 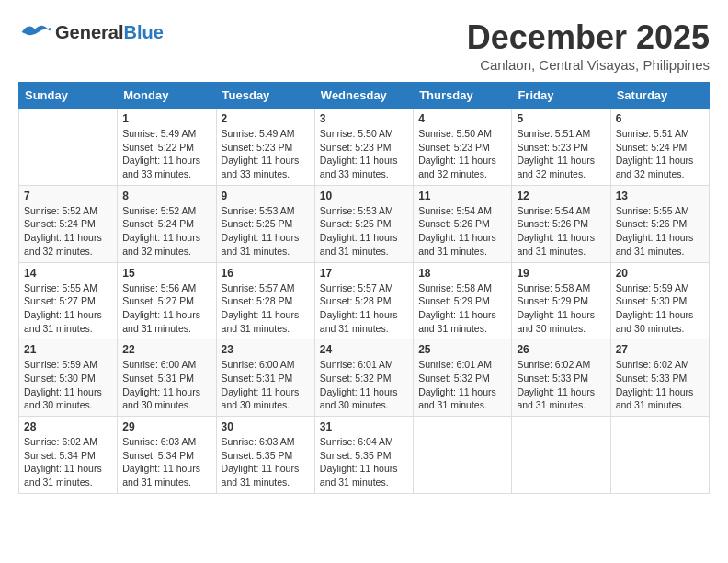 I want to click on calendar-cell: 12Sunrise: 5:54 AM Sunset: 5:26 PM Dayli…, so click(x=561, y=224).